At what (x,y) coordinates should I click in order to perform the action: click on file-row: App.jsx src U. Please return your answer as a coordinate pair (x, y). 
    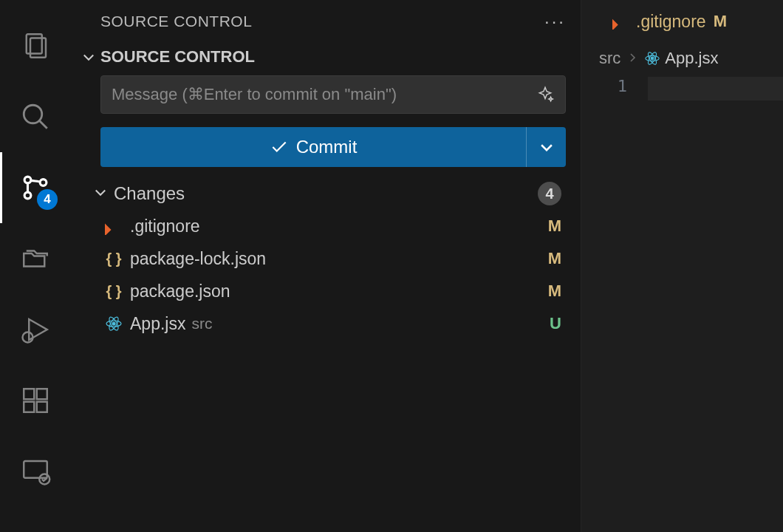
    Looking at the image, I should click on (326, 324).